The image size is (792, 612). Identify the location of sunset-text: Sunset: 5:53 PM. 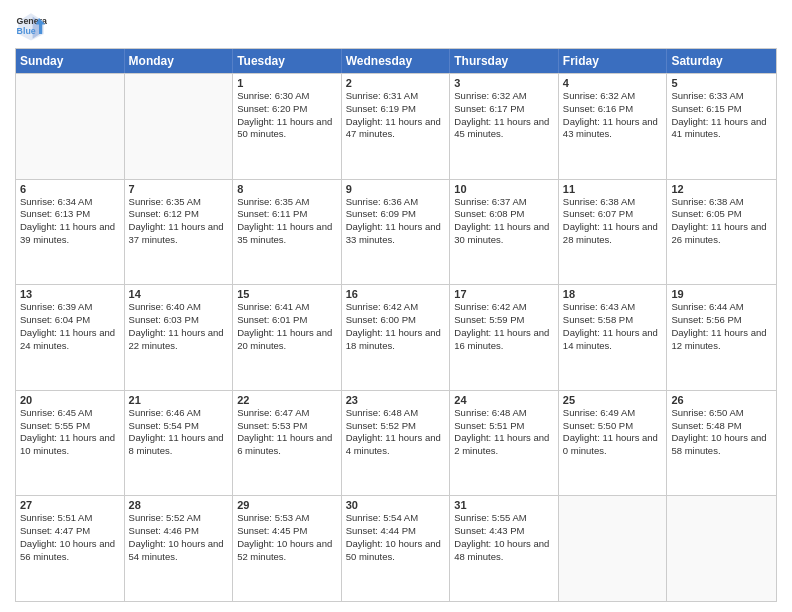
(287, 426).